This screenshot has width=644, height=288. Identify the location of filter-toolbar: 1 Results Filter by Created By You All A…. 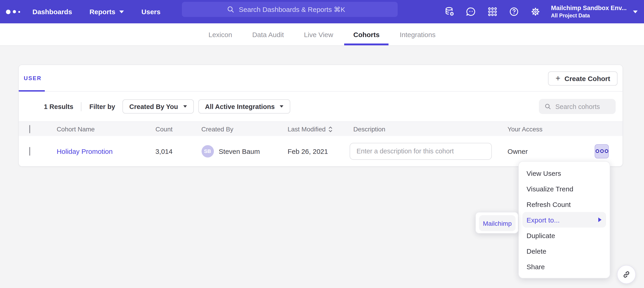
(320, 106).